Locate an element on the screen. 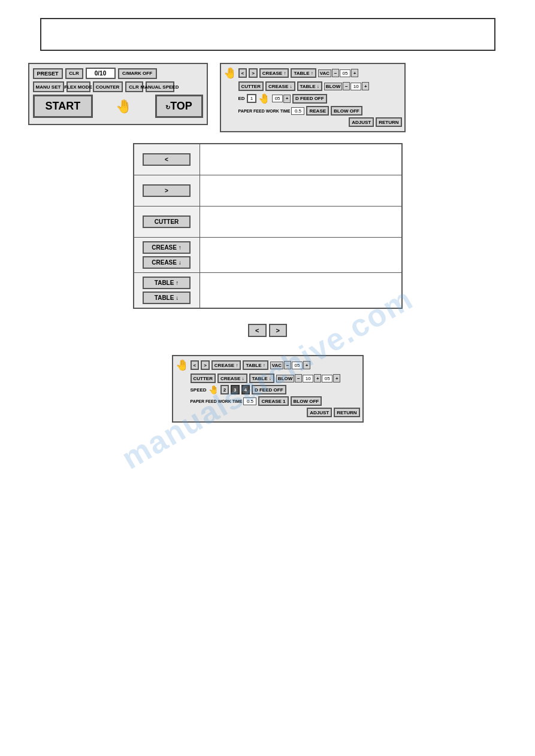 This screenshot has width=535, height=756. right-panel: 🤚 < > CREASE ↑ TABLE ↑ VAC − 05 + CUTTER… is located at coordinates (313, 98).